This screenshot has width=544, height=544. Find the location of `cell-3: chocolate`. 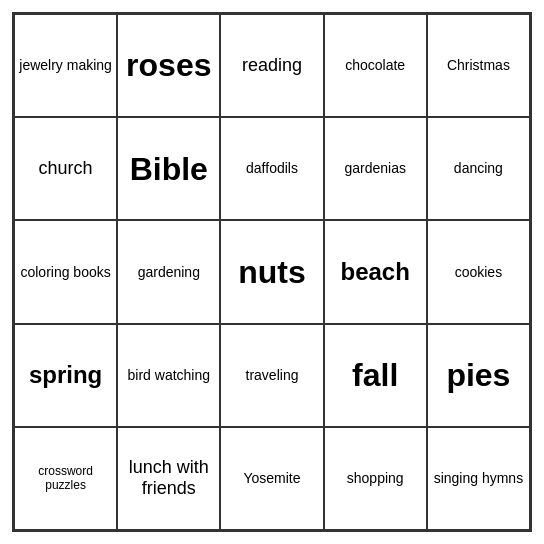

cell-3: chocolate is located at coordinates (376, 66).